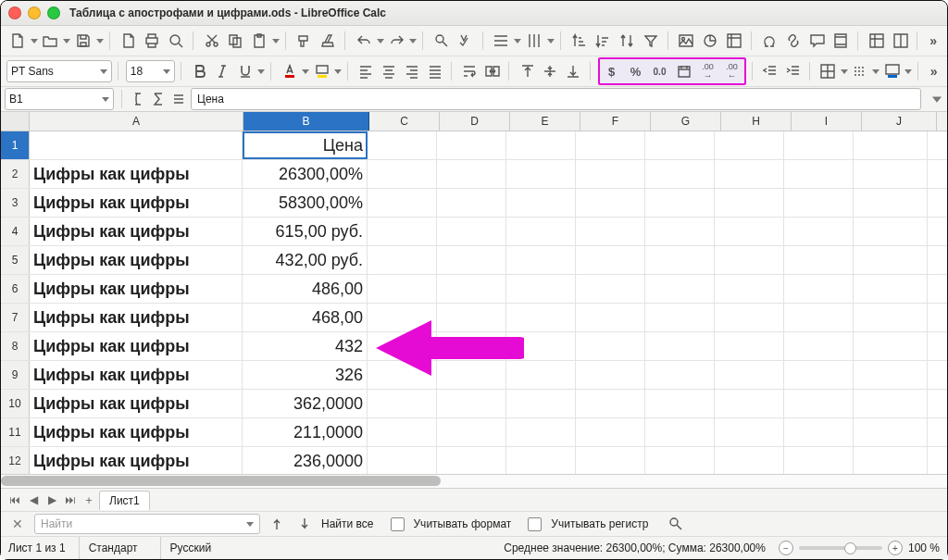 The height and width of the screenshot is (560, 948). I want to click on font-size-combo: 18, so click(150, 71).